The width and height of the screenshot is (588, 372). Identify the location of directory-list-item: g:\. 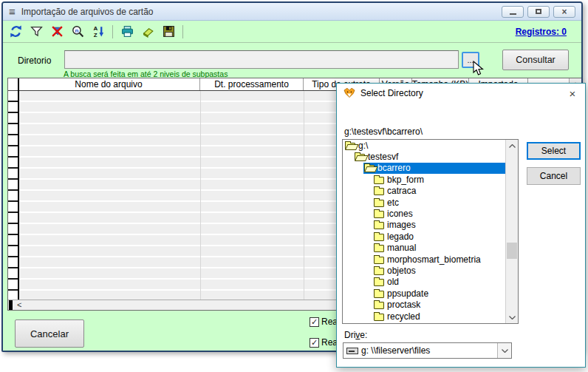
(430, 145).